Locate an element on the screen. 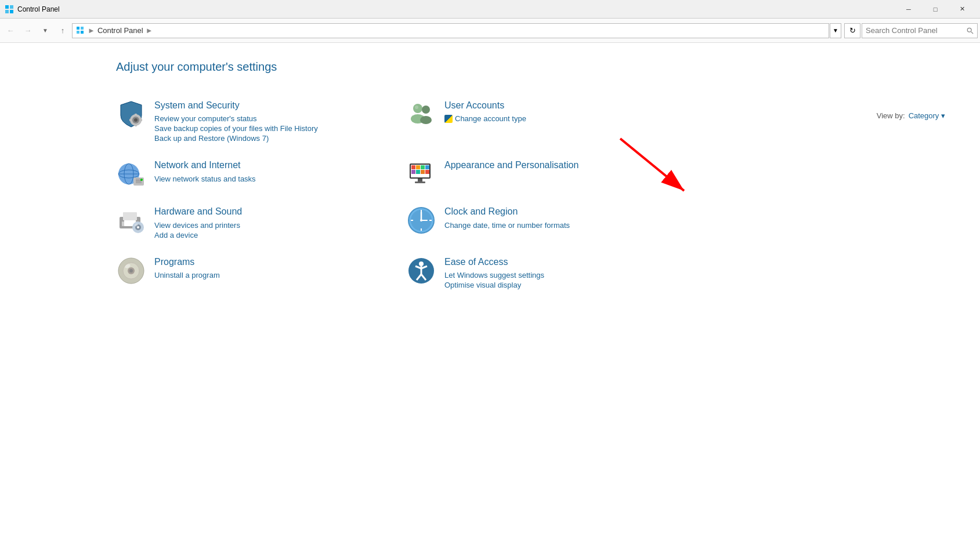 Image resolution: width=980 pixels, height=552 pixels. maximize-button: □ is located at coordinates (935, 9).